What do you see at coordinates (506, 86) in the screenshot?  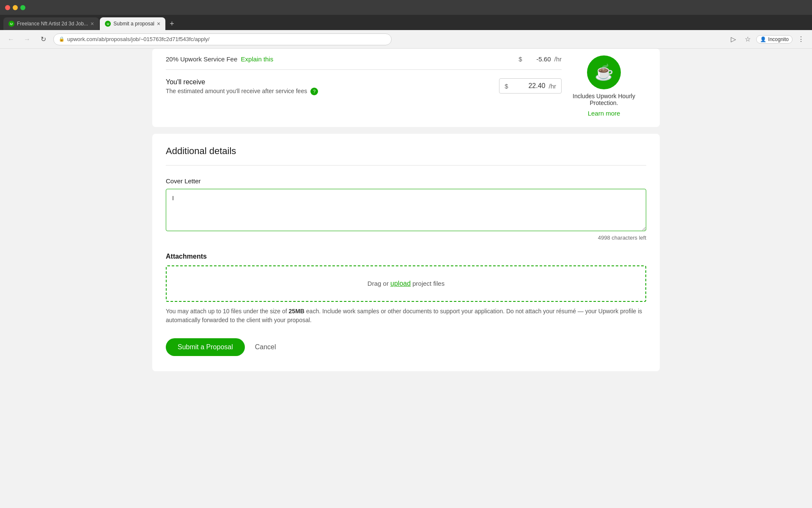 I see `receive-dollar: $` at bounding box center [506, 86].